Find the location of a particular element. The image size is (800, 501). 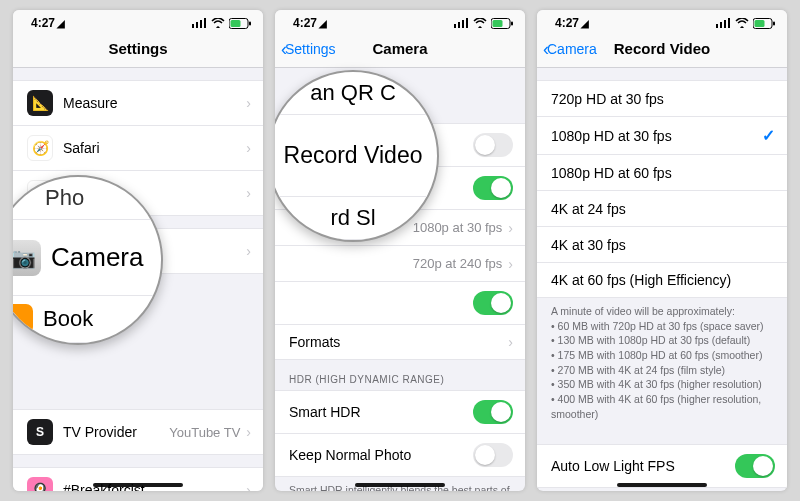

row-formats: Formats › is located at coordinates (400, 342).